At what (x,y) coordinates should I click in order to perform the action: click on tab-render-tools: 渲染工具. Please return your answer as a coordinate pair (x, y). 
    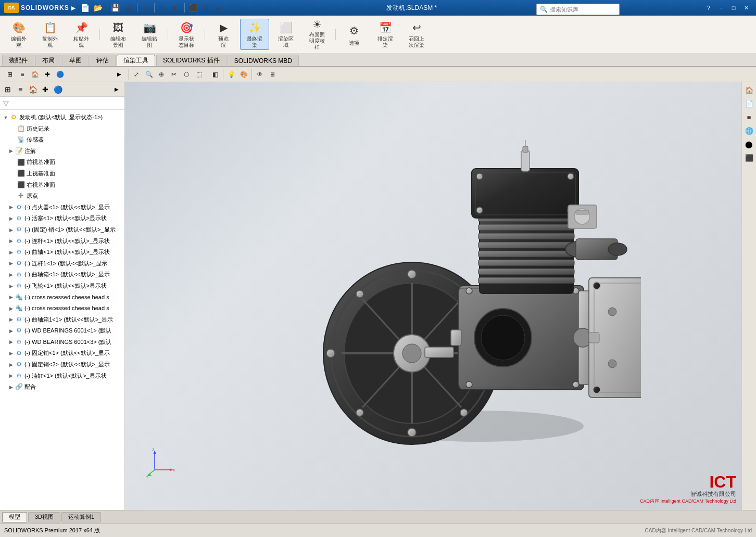
    Looking at the image, I should click on (136, 60).